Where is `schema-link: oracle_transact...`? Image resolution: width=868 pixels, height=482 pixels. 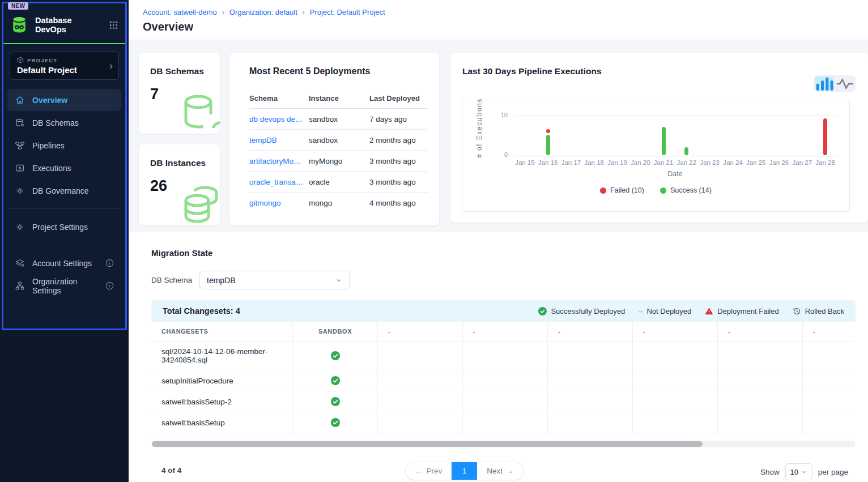 schema-link: oracle_transact... is located at coordinates (279, 182).